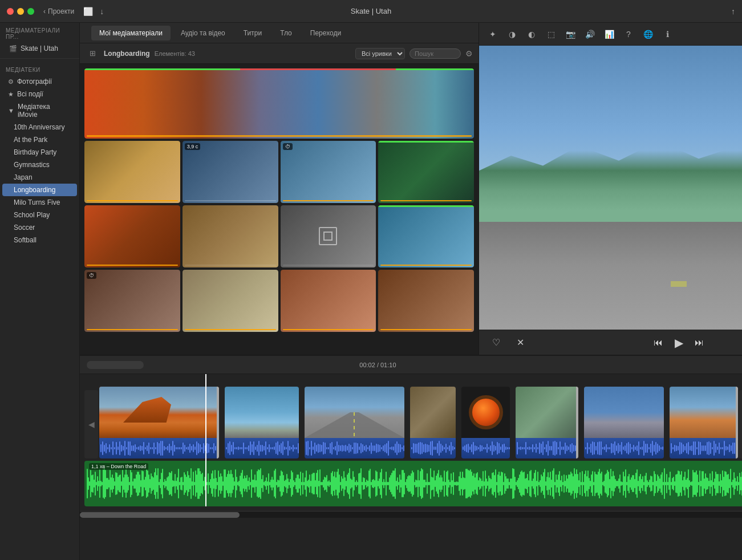  I want to click on timeline-clip-1: 4,0 с – THE GREAT SKATE TRIP, so click(159, 423).